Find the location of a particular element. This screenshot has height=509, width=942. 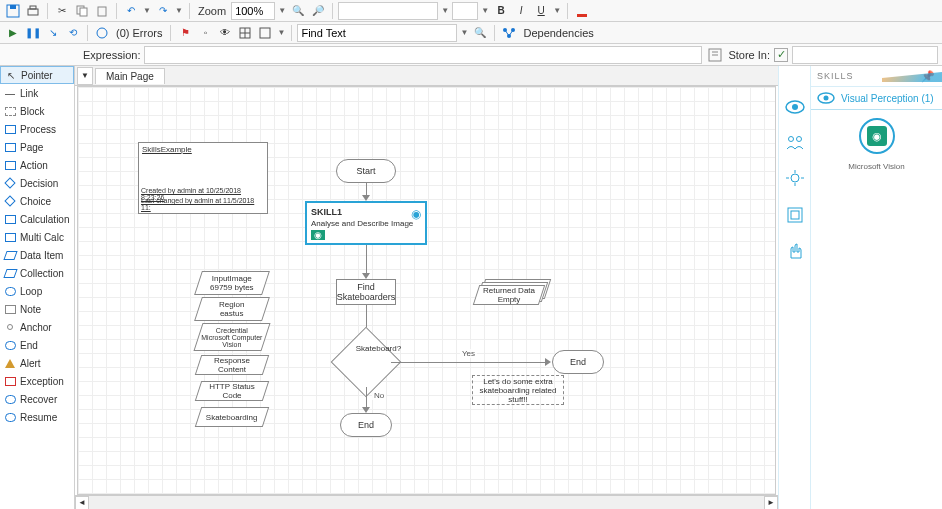

palette-exception: Exception is located at coordinates (37, 381).